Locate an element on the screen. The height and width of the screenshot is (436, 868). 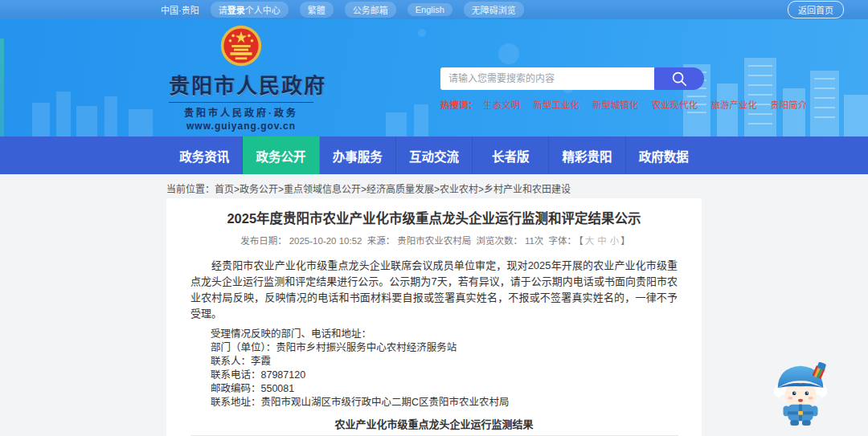
page-edge-decoration is located at coordinates (2, 88).